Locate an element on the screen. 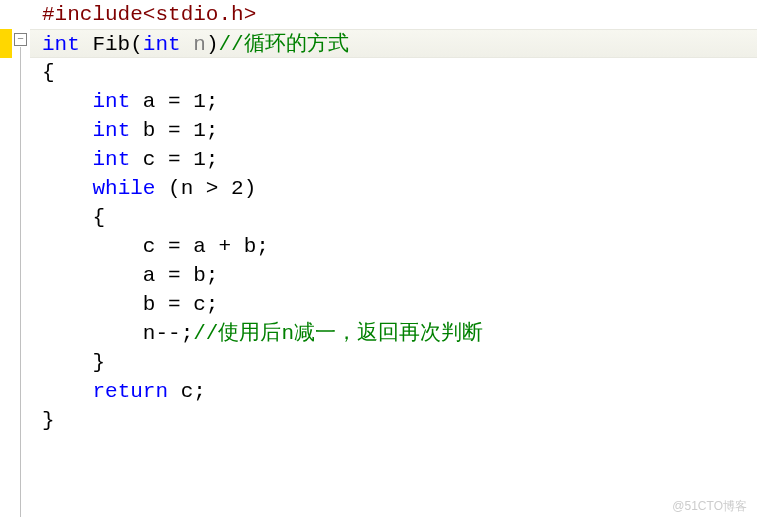 This screenshot has width=757, height=523. watermark: @51CTO博客 is located at coordinates (710, 506).